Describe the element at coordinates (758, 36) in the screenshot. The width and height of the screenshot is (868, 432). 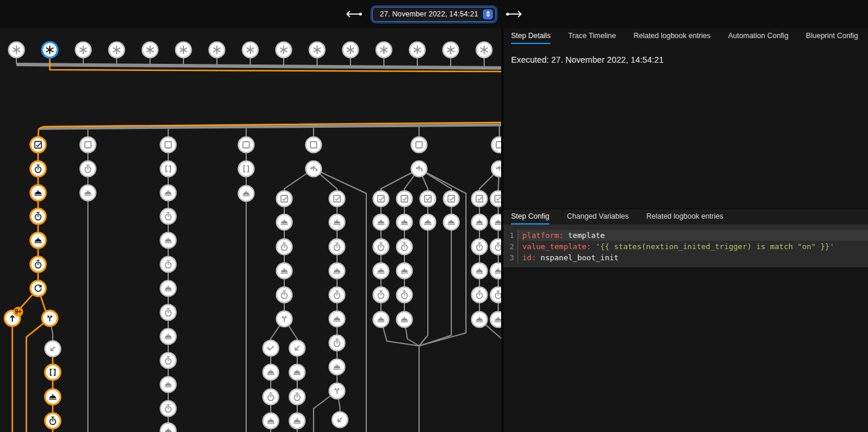
I see `tab-automation-config: Automation Config` at that location.